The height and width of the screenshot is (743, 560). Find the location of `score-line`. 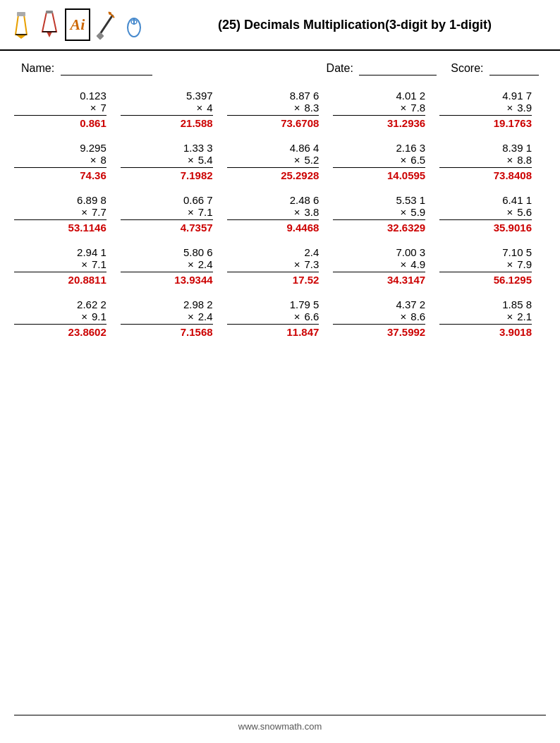

score-line is located at coordinates (514, 69).